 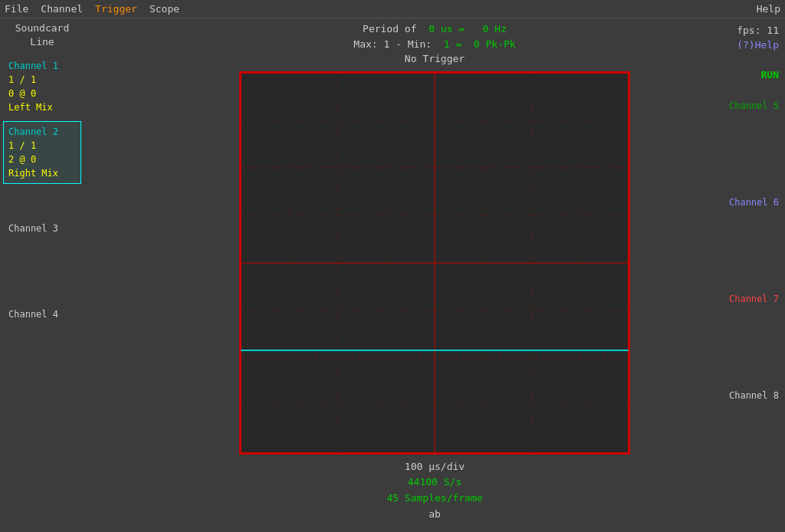 What do you see at coordinates (164, 9) in the screenshot?
I see `menu-scope: Scope` at bounding box center [164, 9].